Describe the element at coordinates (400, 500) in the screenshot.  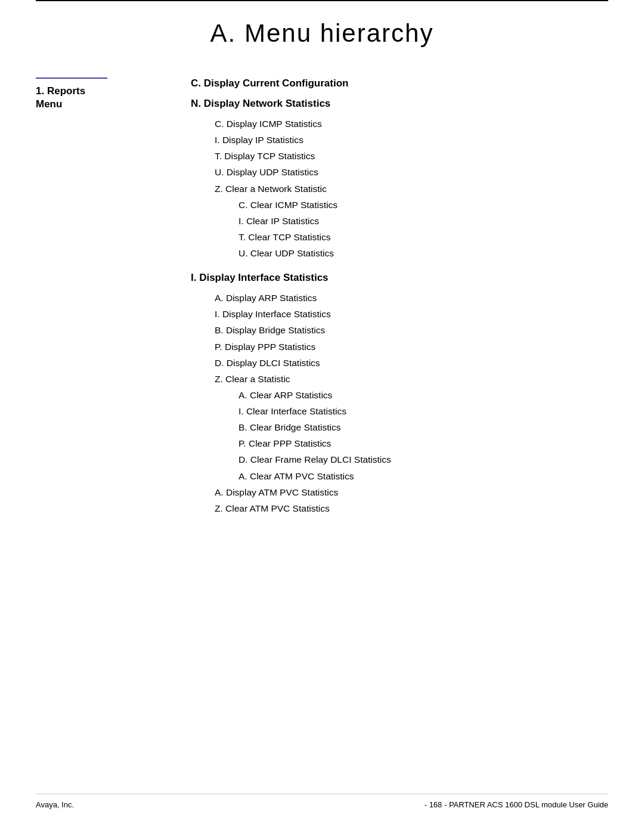
I see `interface-stats-items-l1-after: A. Display ATM PVC Statistics Z. Clear A…` at that location.